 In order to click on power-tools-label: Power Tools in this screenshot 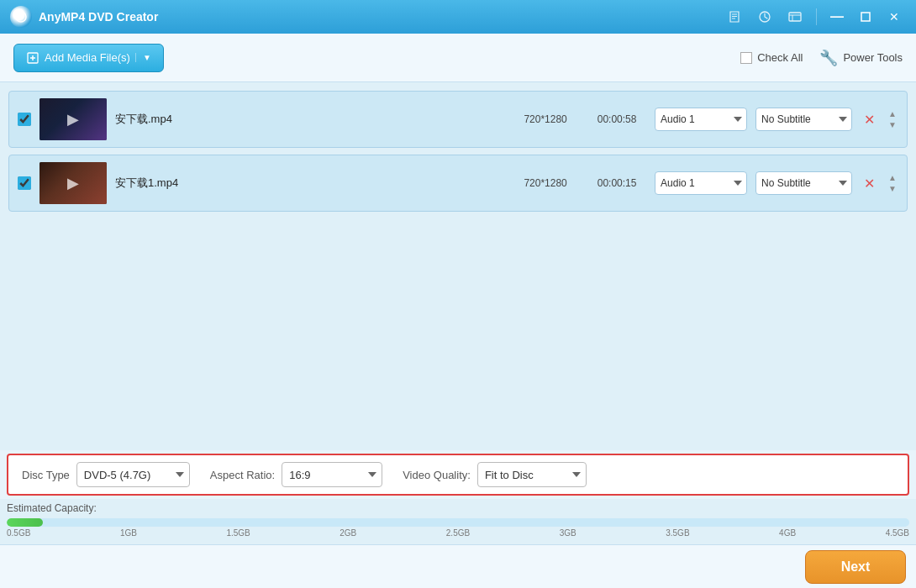, I will do `click(872, 57)`.